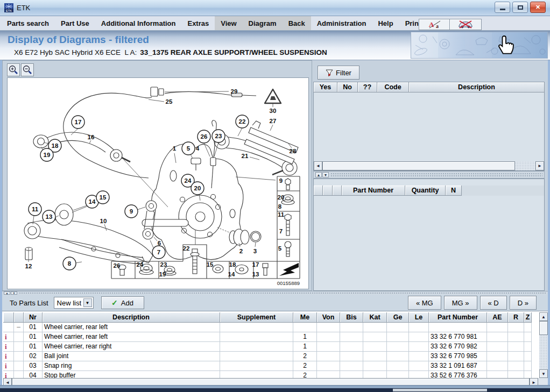 The width and height of the screenshot is (550, 392). I want to click on scroll-up-arrow: ▲, so click(544, 317).